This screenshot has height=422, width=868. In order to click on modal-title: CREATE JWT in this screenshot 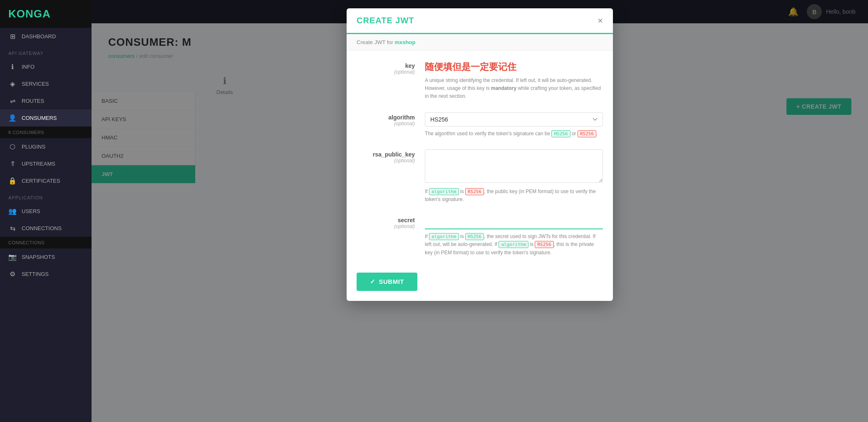, I will do `click(385, 21)`.